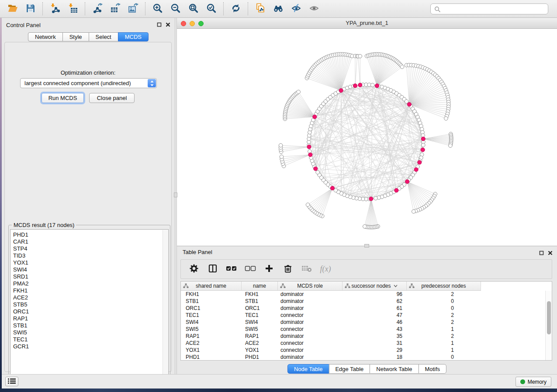 The height and width of the screenshot is (392, 557). I want to click on column-header-shared-name: shared name, so click(211, 286).